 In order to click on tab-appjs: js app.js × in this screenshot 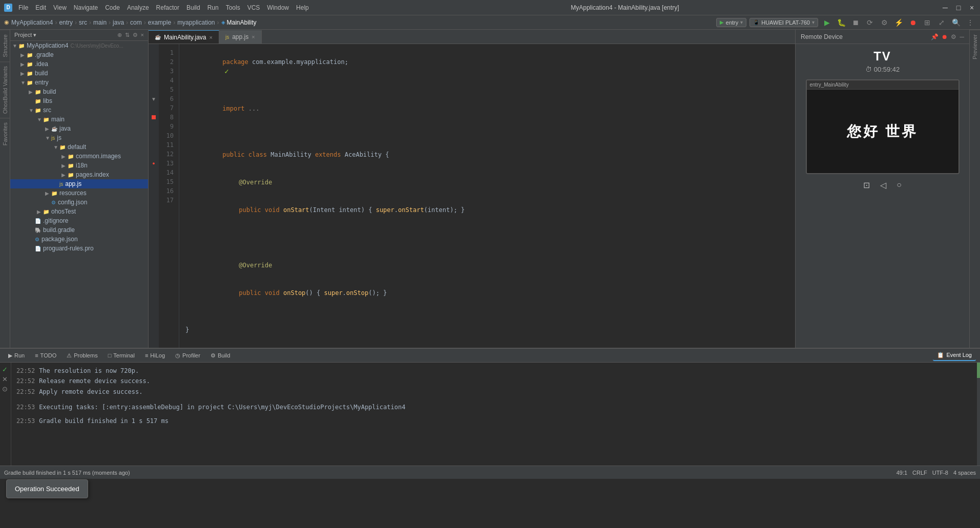, I will do `click(241, 37)`.